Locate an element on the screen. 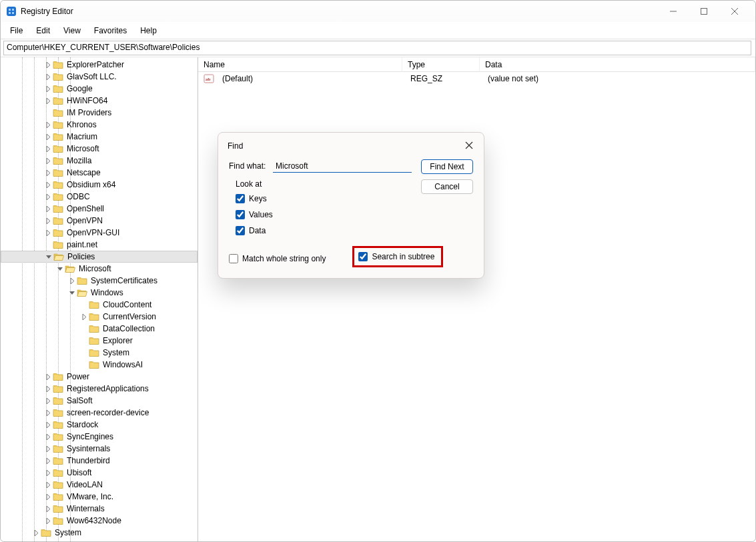 The width and height of the screenshot is (756, 542). tree-item: Macrium is located at coordinates (99, 137).